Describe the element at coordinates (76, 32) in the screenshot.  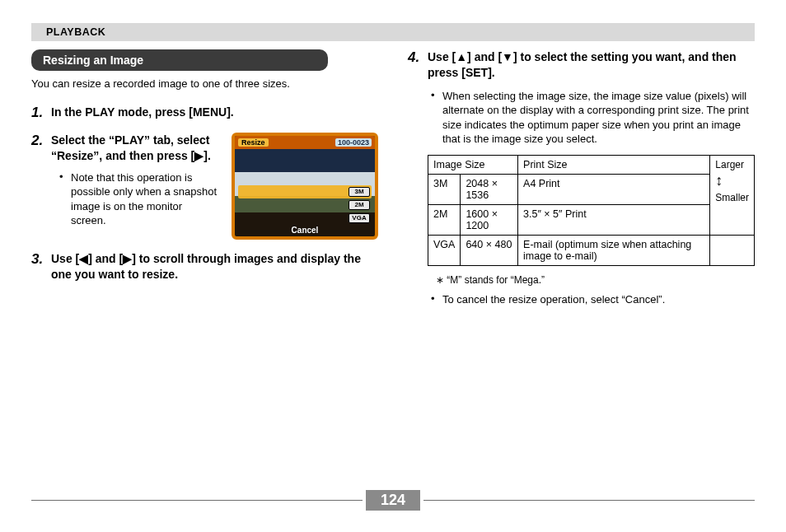
I see `section-header-text: PLAYBACK` at that location.